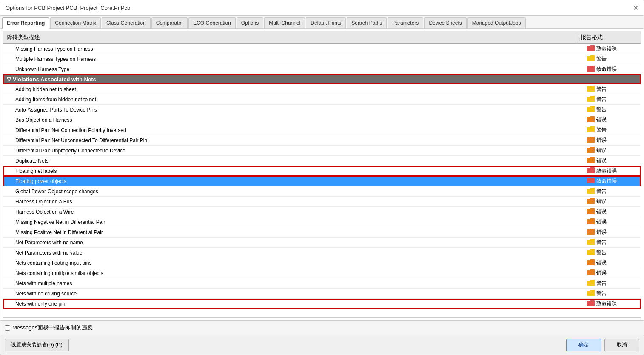 The height and width of the screenshot is (355, 644). What do you see at coordinates (76, 23) in the screenshot?
I see `tab-connection-matrix: Connection Matrix` at bounding box center [76, 23].